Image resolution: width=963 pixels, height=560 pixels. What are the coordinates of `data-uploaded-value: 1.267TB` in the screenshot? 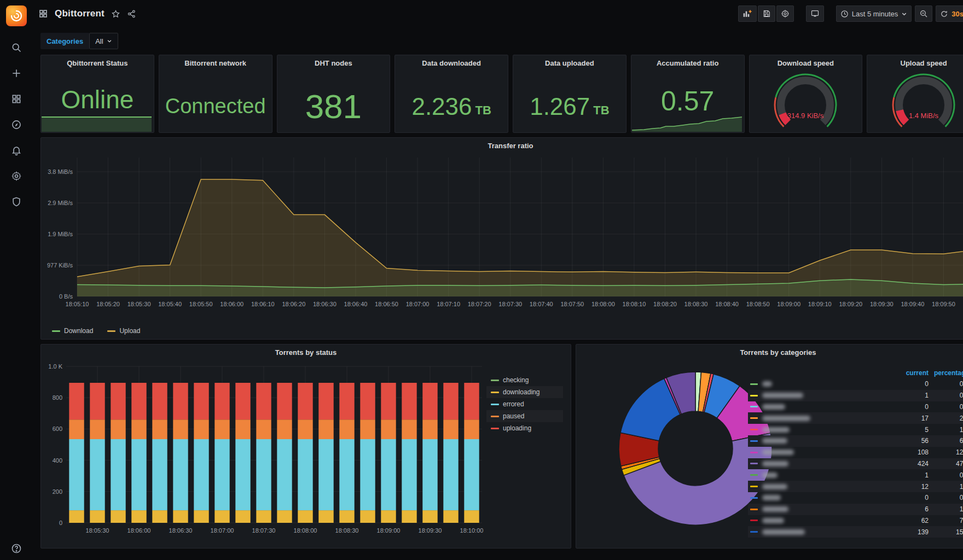 It's located at (570, 106).